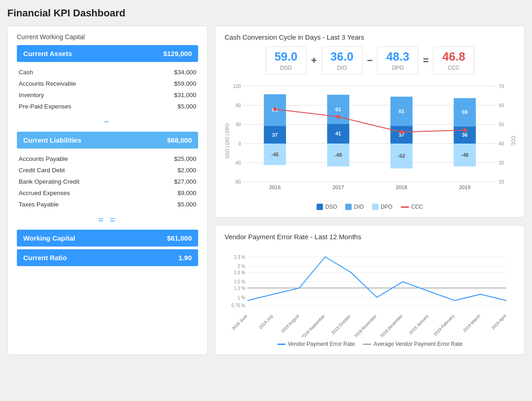 The width and height of the screenshot is (532, 401). What do you see at coordinates (501, 163) in the screenshot?
I see `svg-text: 30` at bounding box center [501, 163].